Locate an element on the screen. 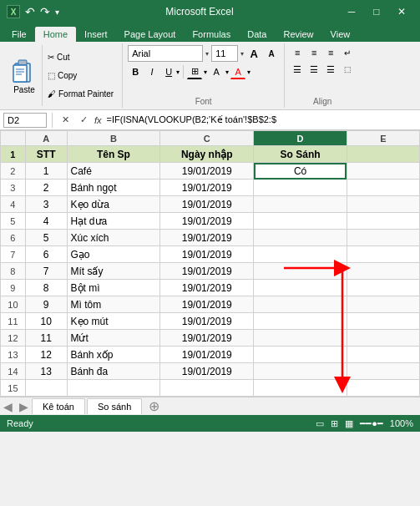 The image size is (420, 506). wrap-text-btn: ↵ is located at coordinates (347, 53).